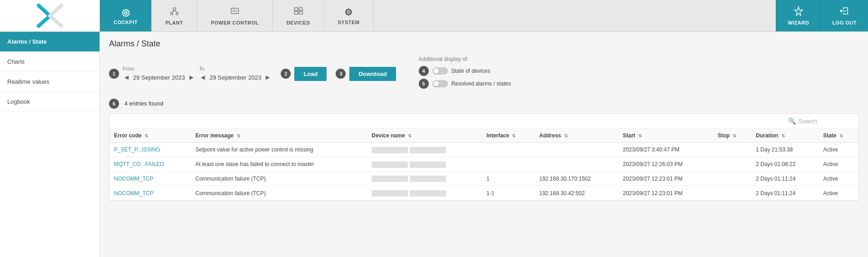 The image size is (868, 257). Describe the element at coordinates (235, 77) in the screenshot. I see `to-date-nav: ◀ 29 September 2023 ▶` at that location.